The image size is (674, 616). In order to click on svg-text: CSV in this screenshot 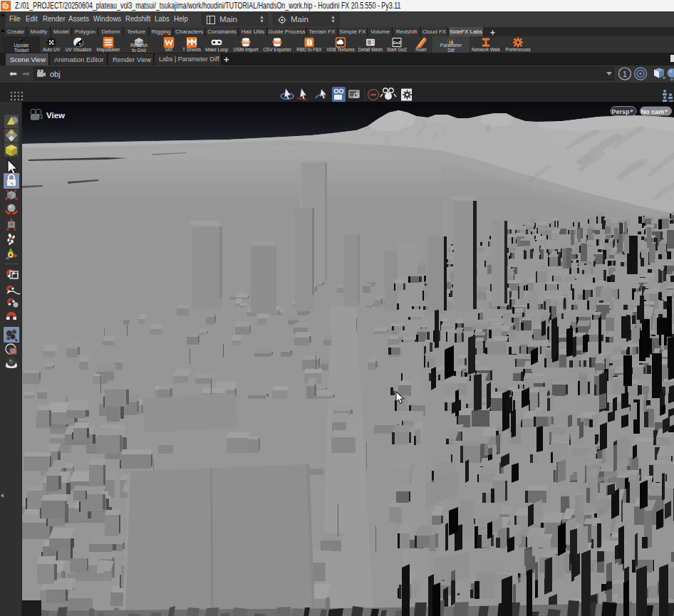, I will do `click(277, 42)`.